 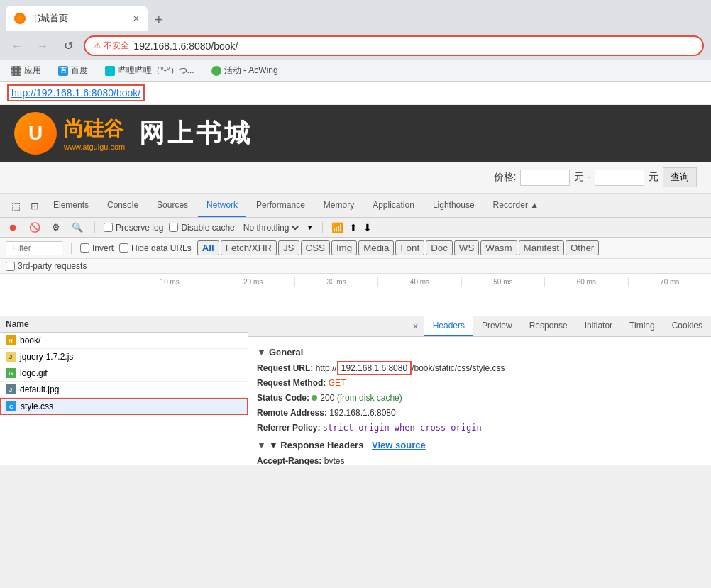 I want to click on forward-button: →, so click(x=43, y=46).